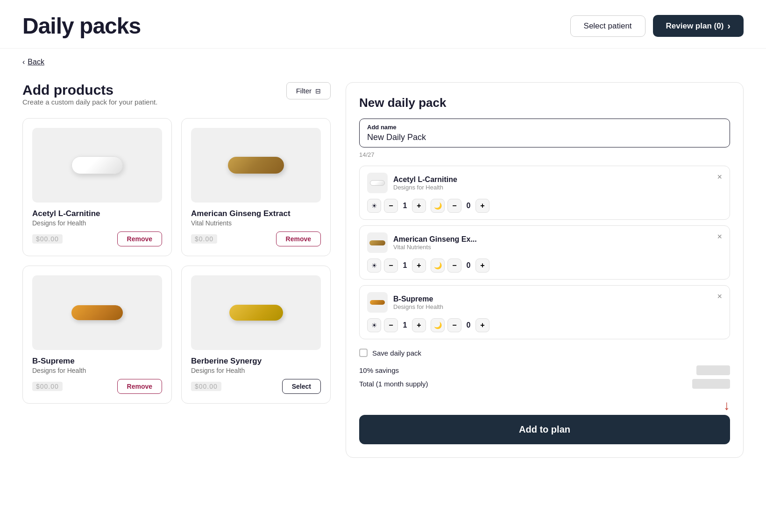 The height and width of the screenshot is (532, 766). I want to click on product-name: American Ginseng Extract, so click(256, 214).